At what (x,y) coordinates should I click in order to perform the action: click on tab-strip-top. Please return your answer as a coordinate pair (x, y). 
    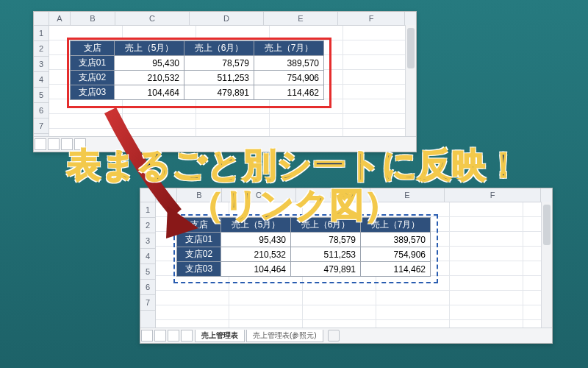
    Looking at the image, I should click on (225, 144).